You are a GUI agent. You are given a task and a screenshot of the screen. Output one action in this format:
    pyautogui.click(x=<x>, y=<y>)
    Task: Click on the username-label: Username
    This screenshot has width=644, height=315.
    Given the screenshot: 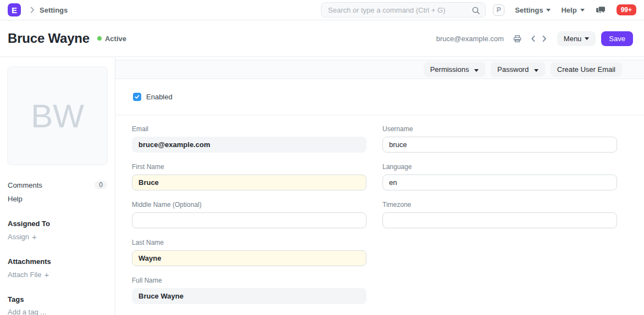 What is the action you would take?
    pyautogui.click(x=500, y=129)
    